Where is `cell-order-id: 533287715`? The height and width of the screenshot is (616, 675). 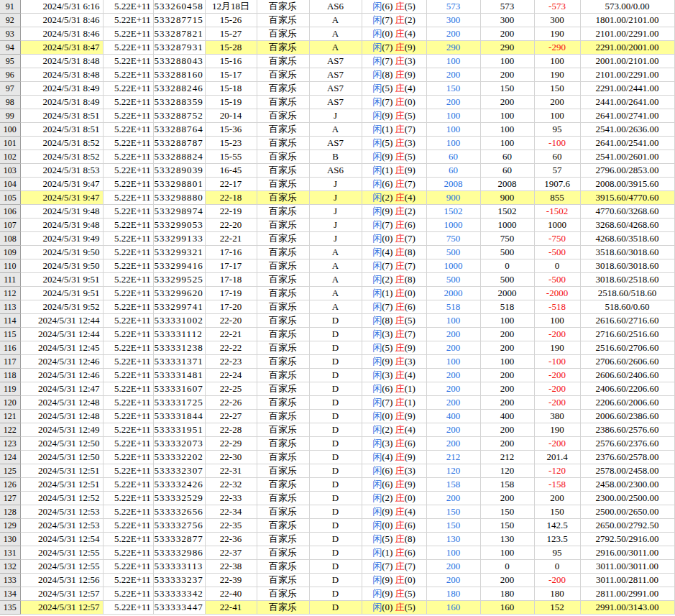 cell-order-id: 533287715 is located at coordinates (179, 20).